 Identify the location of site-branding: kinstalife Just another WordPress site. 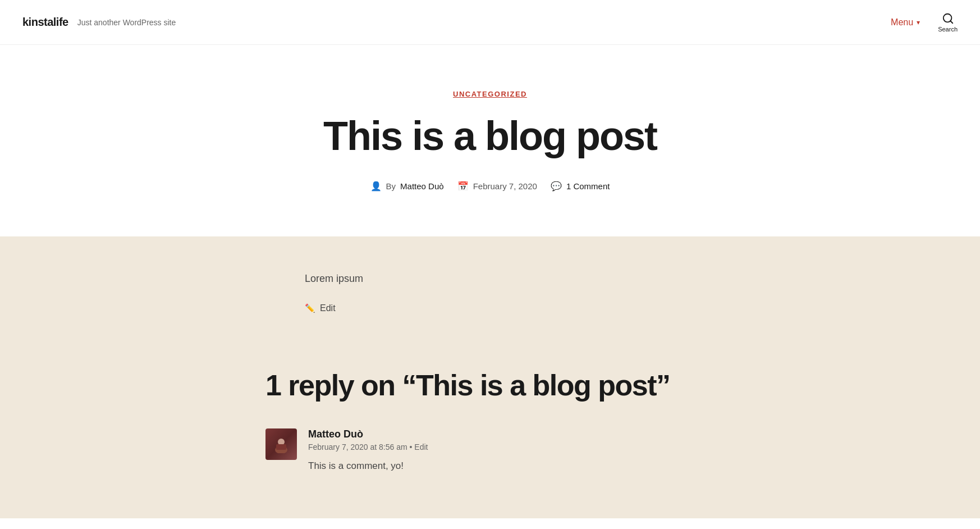
(99, 22).